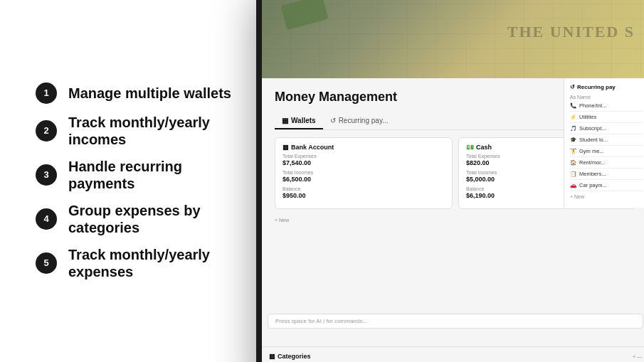  Describe the element at coordinates (596, 87) in the screenshot. I see `recurring-panel-label: Recurring pay` at that location.